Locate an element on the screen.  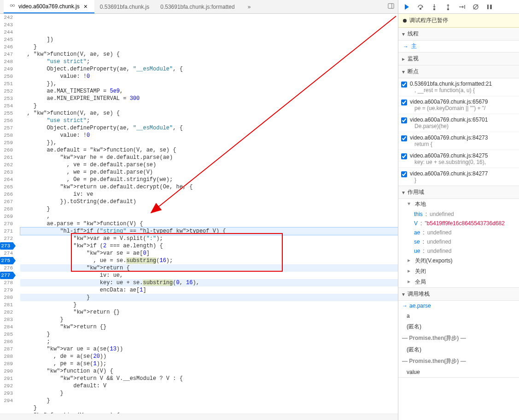
code-line: , de = a(se(20)) is located at coordinates (209, 356).